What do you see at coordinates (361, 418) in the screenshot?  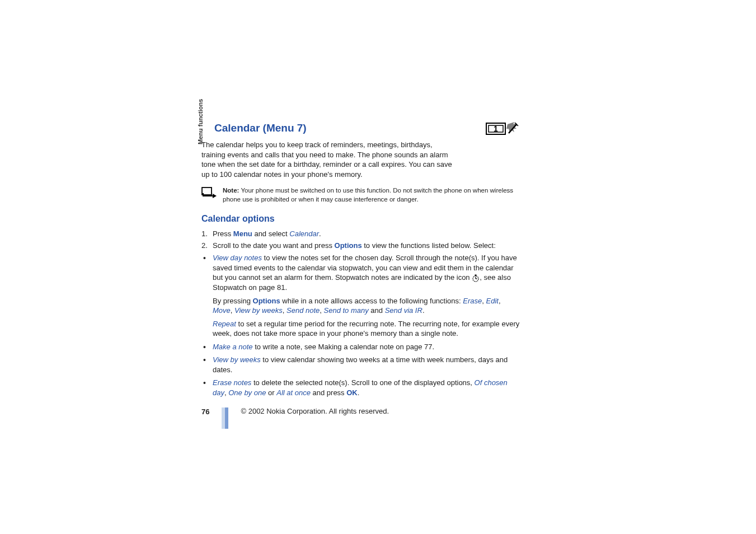 I see `page-footer: 76 © 2002 Nokia Corporation. All rights …` at bounding box center [361, 418].